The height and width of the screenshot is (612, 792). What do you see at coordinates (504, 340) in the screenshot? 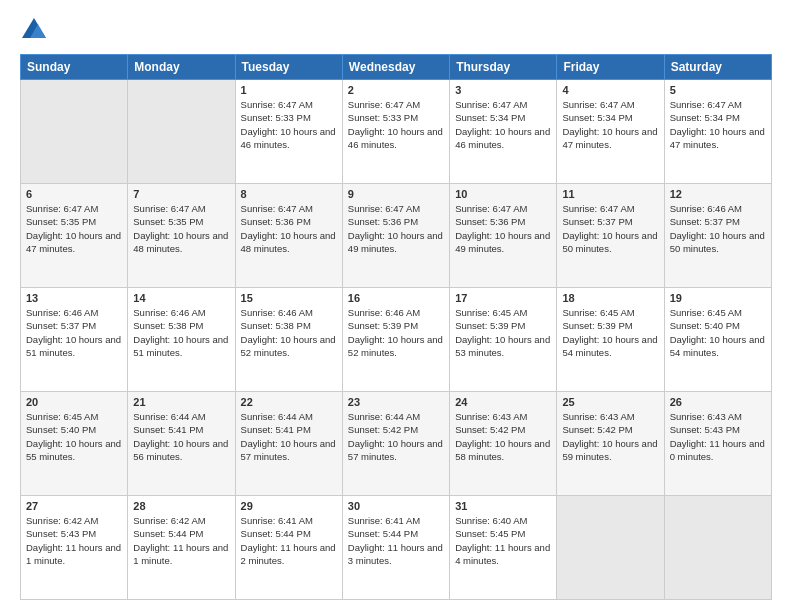
I see `calendar-cell: 17Sunrise: 6:45 AM Sunset: 5:39 PM Dayli…` at bounding box center [504, 340].